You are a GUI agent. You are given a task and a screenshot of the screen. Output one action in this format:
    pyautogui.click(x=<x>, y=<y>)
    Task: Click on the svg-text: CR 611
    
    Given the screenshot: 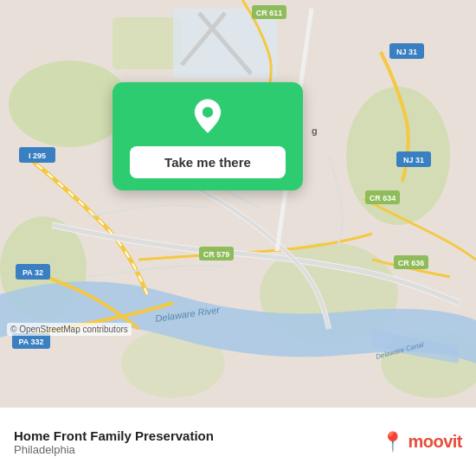 What is the action you would take?
    pyautogui.click(x=270, y=13)
    